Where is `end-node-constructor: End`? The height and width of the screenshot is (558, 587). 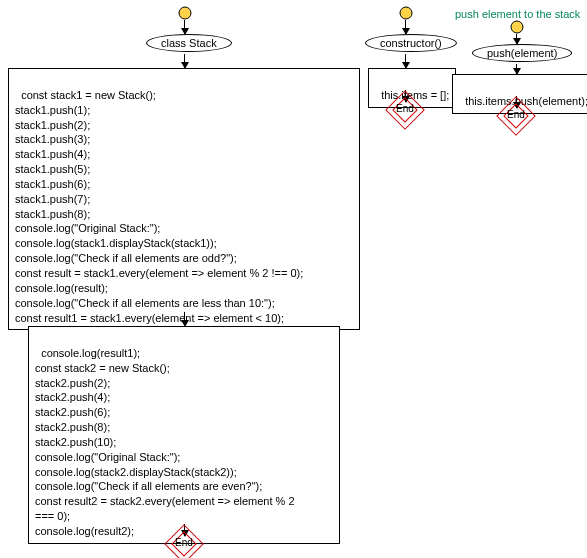
end-node-constructor: End is located at coordinates (405, 110).